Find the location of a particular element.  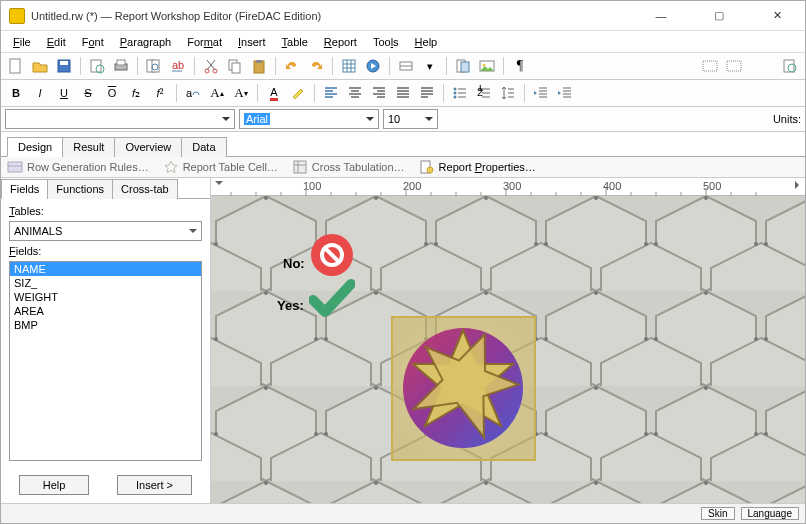

bold-icon: B is located at coordinates (16, 93).